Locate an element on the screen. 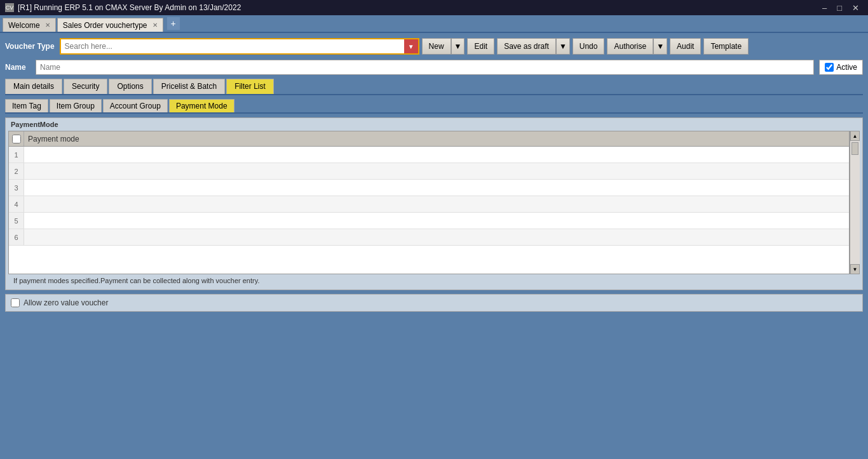 The width and height of the screenshot is (868, 459). grid-header-payment-mode: Payment mode is located at coordinates (437, 139).